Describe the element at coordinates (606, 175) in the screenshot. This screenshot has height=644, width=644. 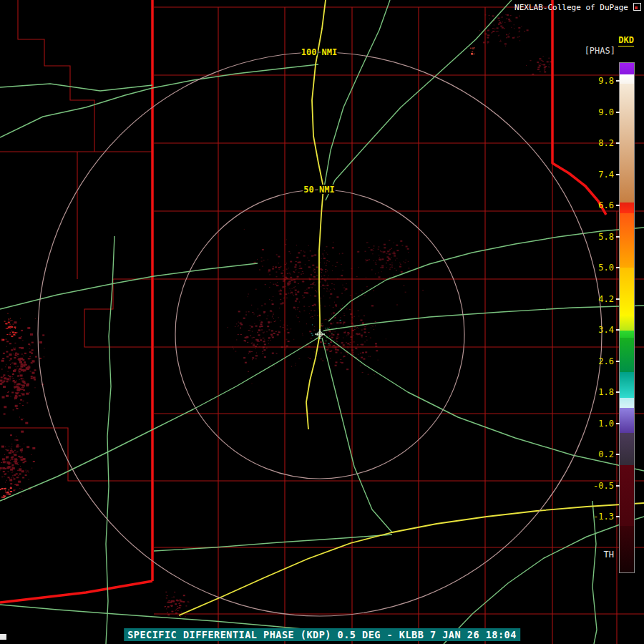
I see `scale-tick-label: 7.4` at that location.